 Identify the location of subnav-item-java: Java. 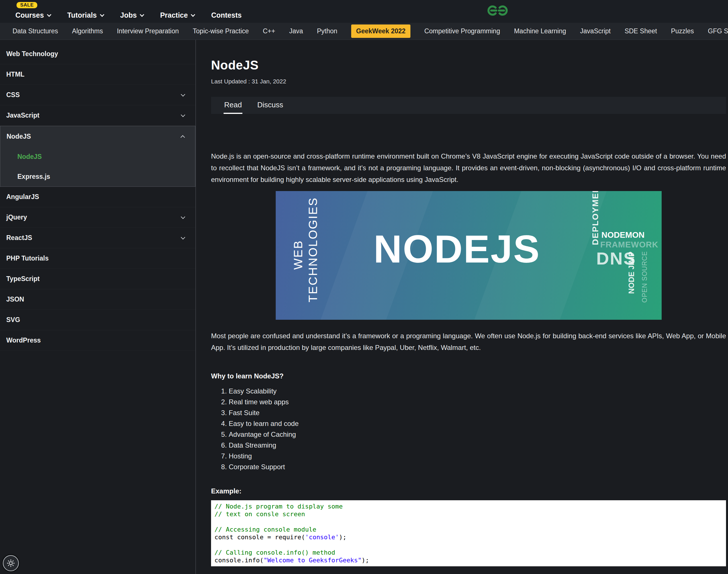
(296, 31).